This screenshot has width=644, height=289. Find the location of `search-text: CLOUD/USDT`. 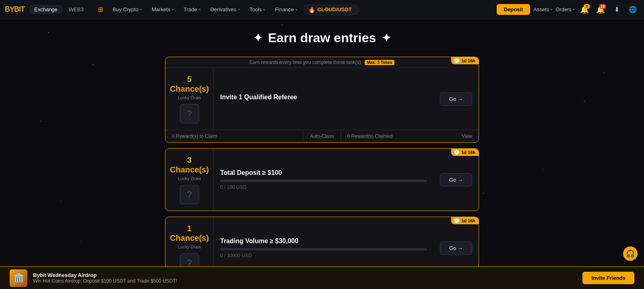

search-text: CLOUD/USDT is located at coordinates (335, 10).